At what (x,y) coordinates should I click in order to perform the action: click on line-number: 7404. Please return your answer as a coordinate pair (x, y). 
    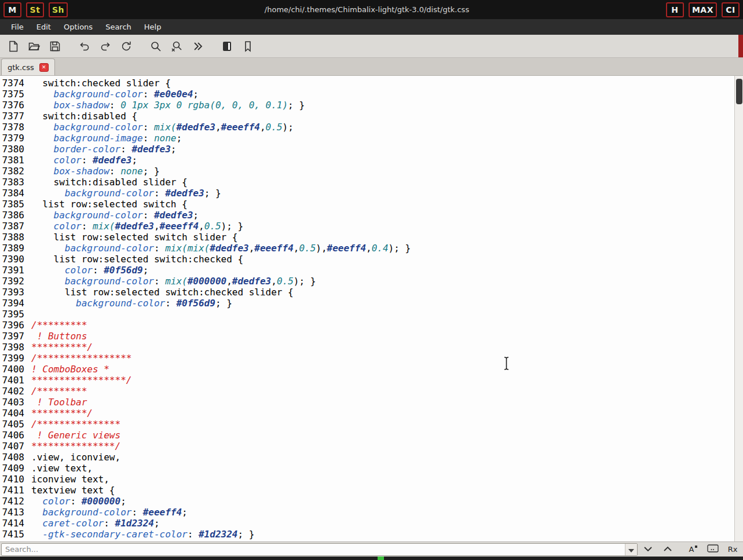
    Looking at the image, I should click on (13, 413).